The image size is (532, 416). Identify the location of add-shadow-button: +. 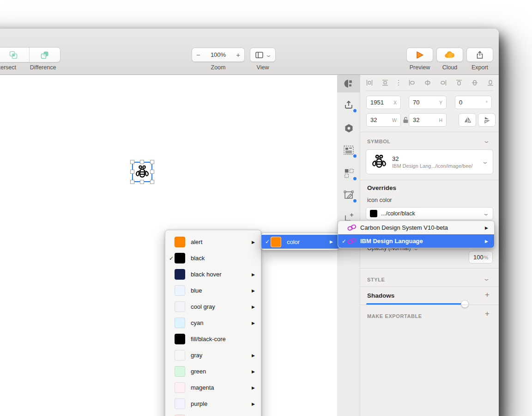
(487, 295).